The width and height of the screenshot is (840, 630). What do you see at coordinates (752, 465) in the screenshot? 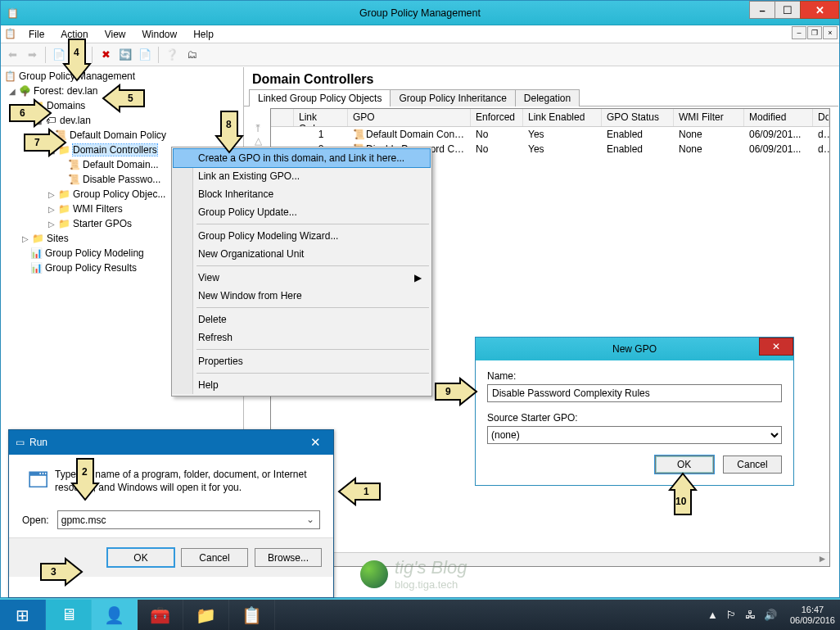
I see `cancel-button: Cancel` at bounding box center [752, 465].